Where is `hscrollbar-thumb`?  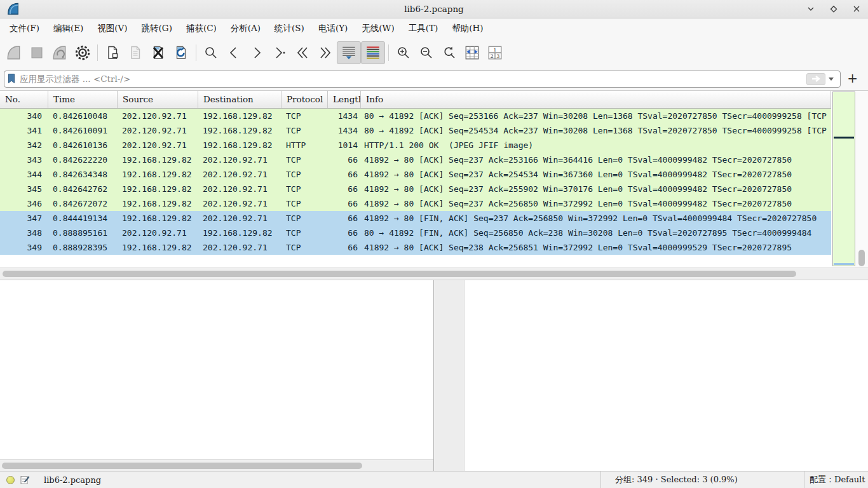 hscrollbar-thumb is located at coordinates (399, 274).